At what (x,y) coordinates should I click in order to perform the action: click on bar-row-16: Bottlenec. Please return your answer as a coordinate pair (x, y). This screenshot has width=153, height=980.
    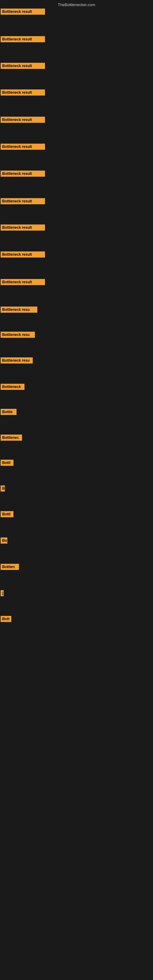
    Looking at the image, I should click on (11, 438).